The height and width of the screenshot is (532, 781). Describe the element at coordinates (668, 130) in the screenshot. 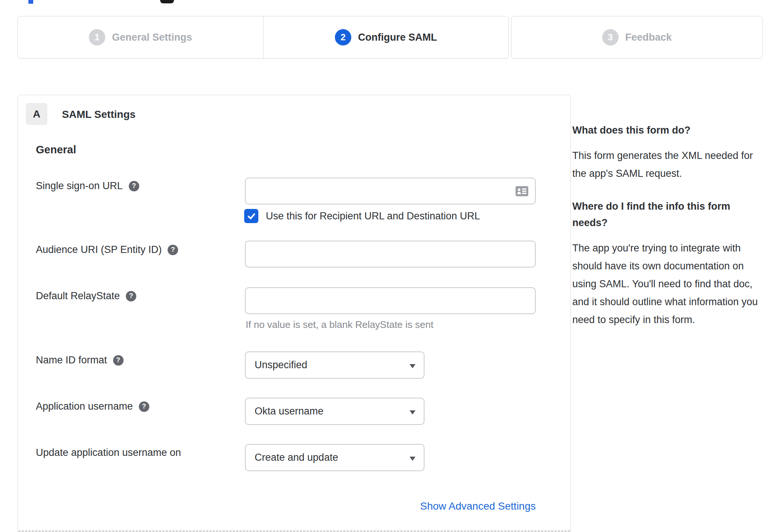

I see `sidebar-heading-what: What does this form do?` at that location.